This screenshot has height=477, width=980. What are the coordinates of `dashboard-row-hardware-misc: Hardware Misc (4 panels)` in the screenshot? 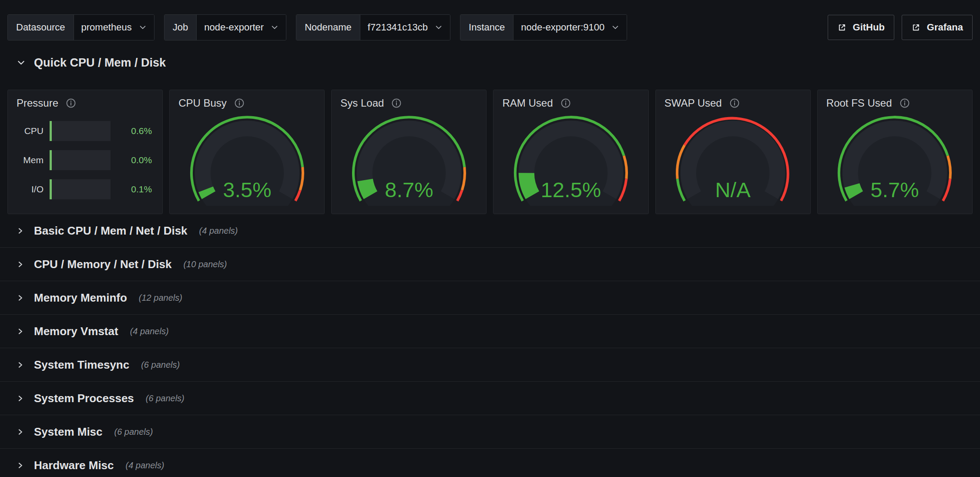 It's located at (490, 463).